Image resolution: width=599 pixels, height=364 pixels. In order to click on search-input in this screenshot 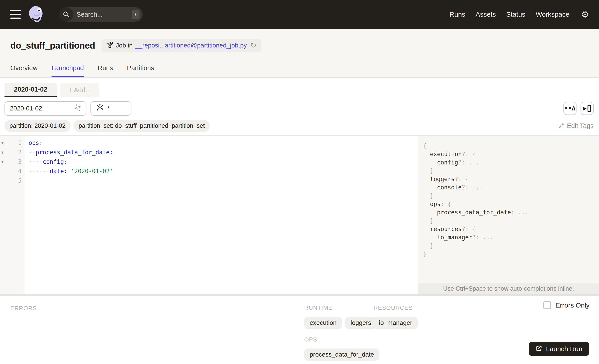, I will do `click(103, 15)`.